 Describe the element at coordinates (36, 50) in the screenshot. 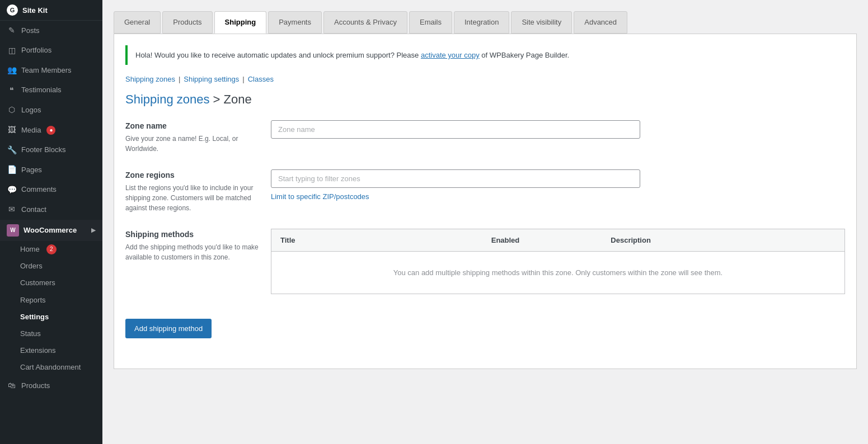

I see `sidebar-portfolios-label: Portfolios` at that location.